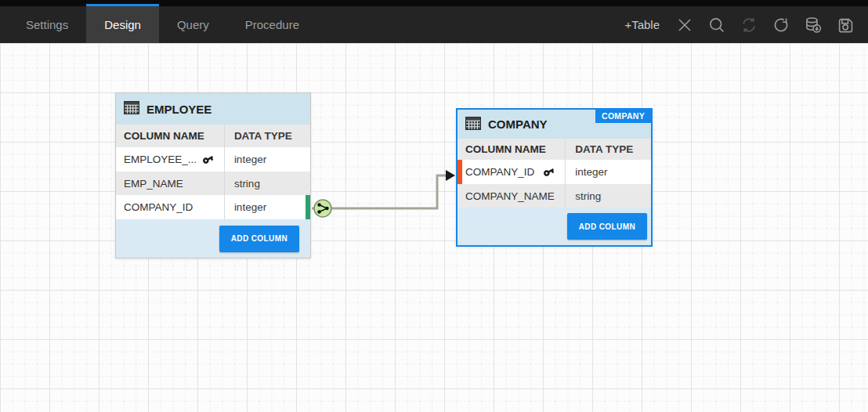  What do you see at coordinates (323, 208) in the screenshot?
I see `relation-node-handle` at bounding box center [323, 208].